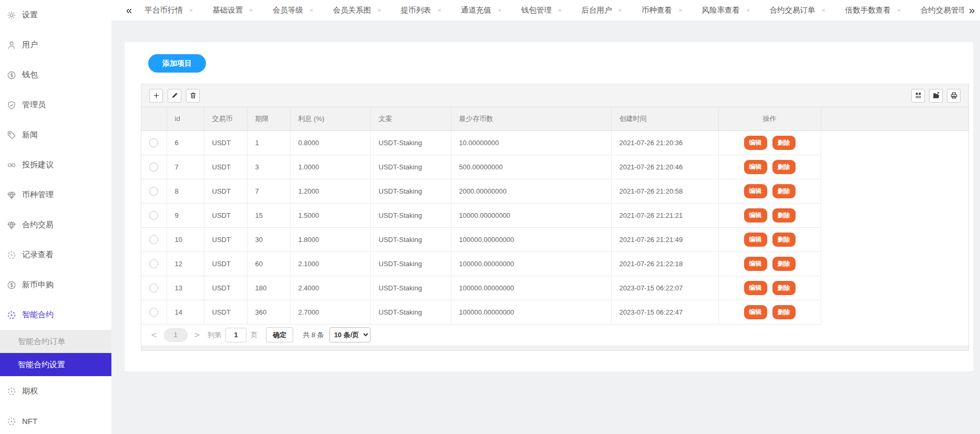 This screenshot has height=434, width=980. I want to click on sidebar-item-wallet: 钱包, so click(56, 75).